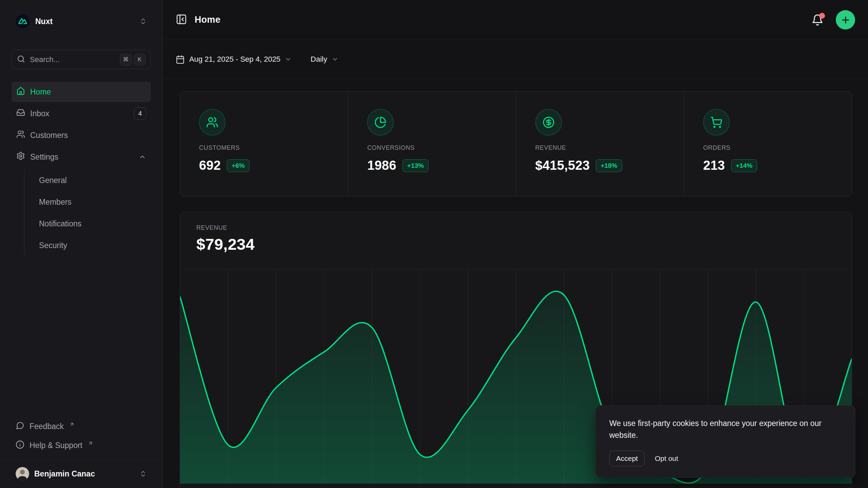 The image size is (868, 488). Describe the element at coordinates (47, 426) in the screenshot. I see `link-label: Feedback` at that location.